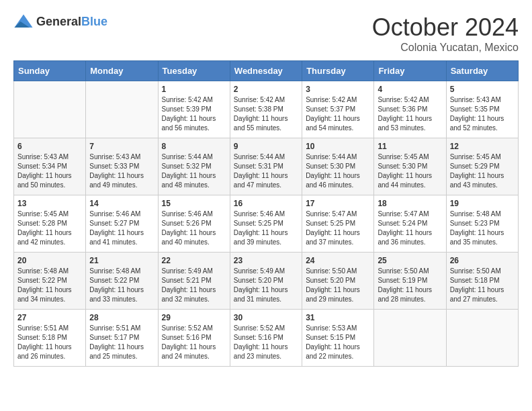 This screenshot has height=411, width=532. Describe the element at coordinates (266, 281) in the screenshot. I see `week-row-4: 20 Sunrise: 5:48 AMSunset: 5:22 PMDaylig…` at that location.